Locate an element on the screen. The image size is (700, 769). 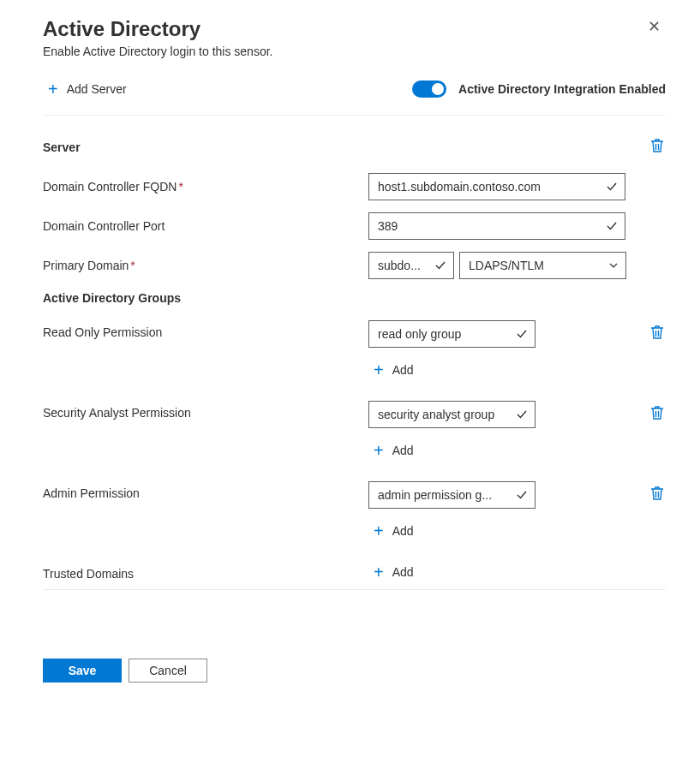
read-only-group-value: read only group is located at coordinates (447, 334).